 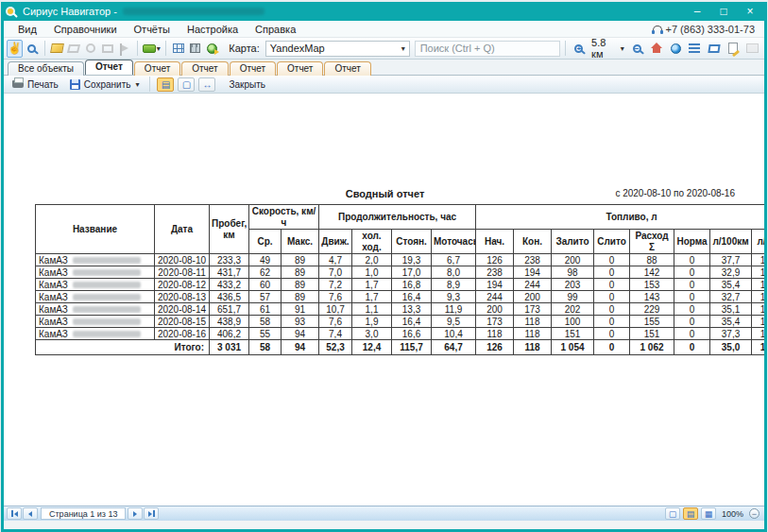 What do you see at coordinates (265, 321) in the screenshot?
I see `table-cell: 58` at bounding box center [265, 321].